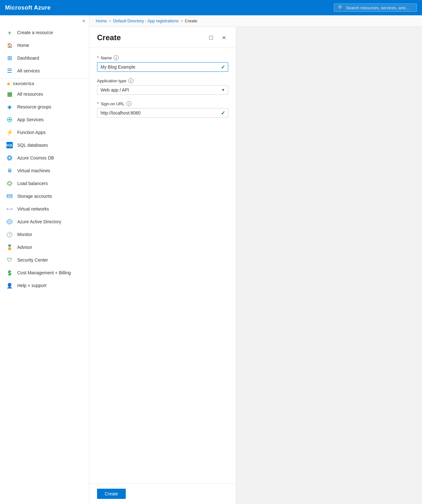 Image resolution: width=422 pixels, height=504 pixels. Describe the element at coordinates (45, 209) in the screenshot. I see `sidebar-item-virtual-networks: ⟷ Virtual networks` at that location.